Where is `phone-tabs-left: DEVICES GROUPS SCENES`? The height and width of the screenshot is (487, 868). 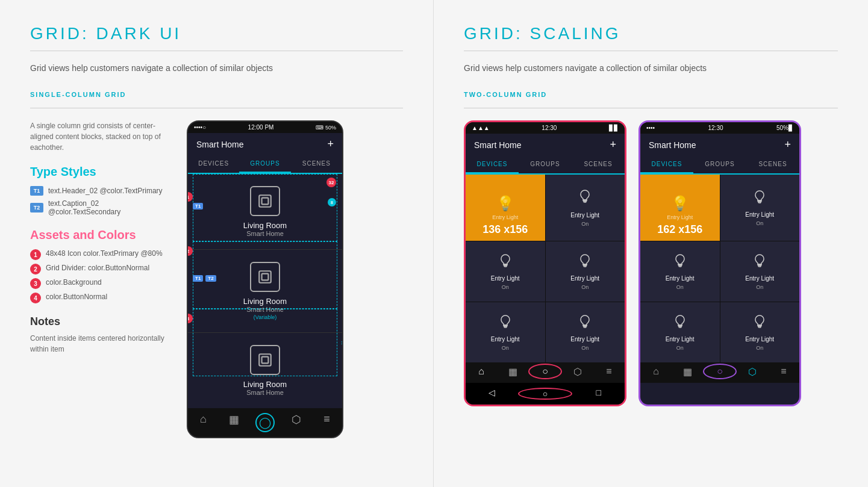
phone-tabs-left: DEVICES GROUPS SCENES is located at coordinates (265, 165).